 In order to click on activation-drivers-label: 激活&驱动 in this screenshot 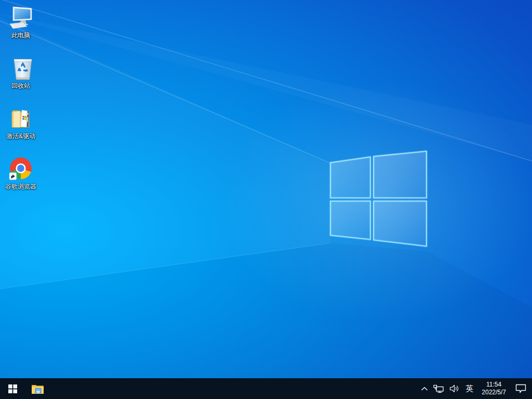, I will do `click(21, 136)`.